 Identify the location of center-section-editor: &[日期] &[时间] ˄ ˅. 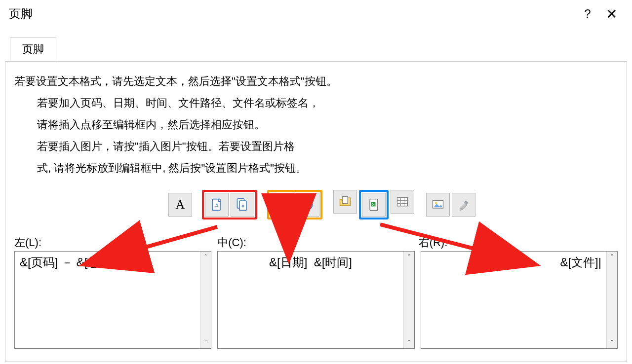
(316, 300).